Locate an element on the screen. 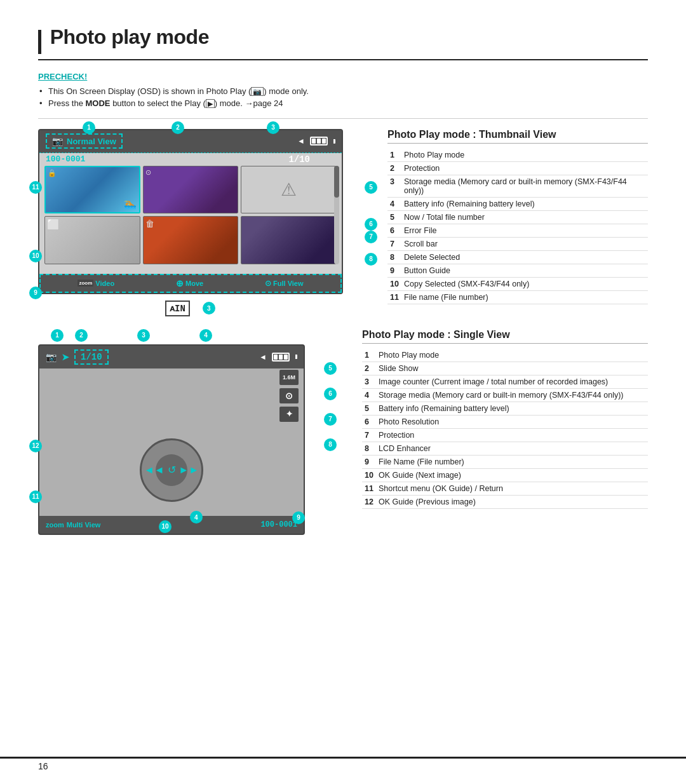  lcd-enhancer-icon: ✦ is located at coordinates (289, 414).